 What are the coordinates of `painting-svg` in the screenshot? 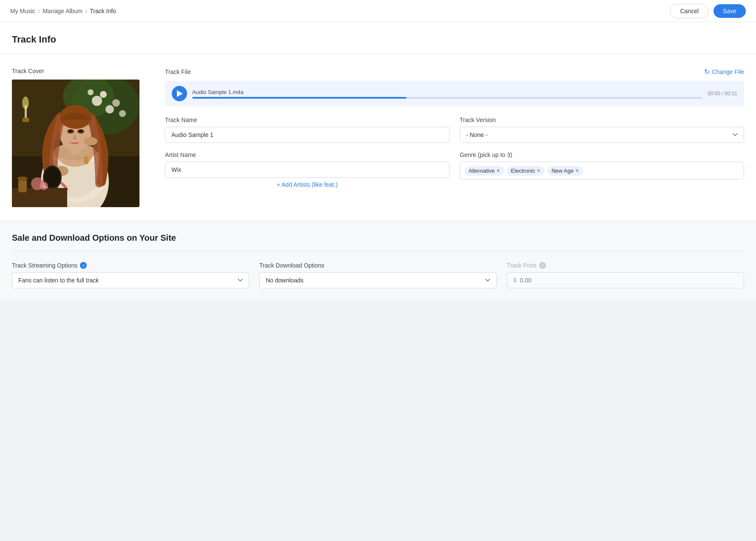 It's located at (76, 143).